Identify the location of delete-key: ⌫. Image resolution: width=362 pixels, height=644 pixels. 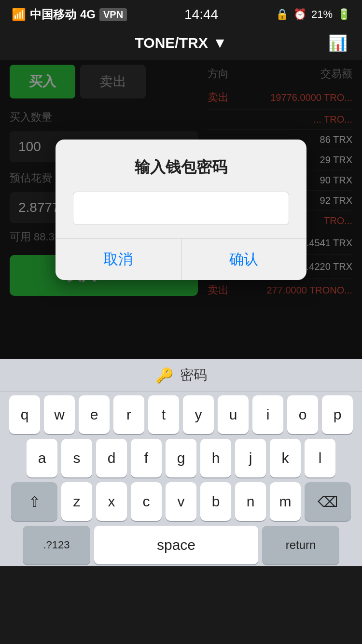
(328, 502).